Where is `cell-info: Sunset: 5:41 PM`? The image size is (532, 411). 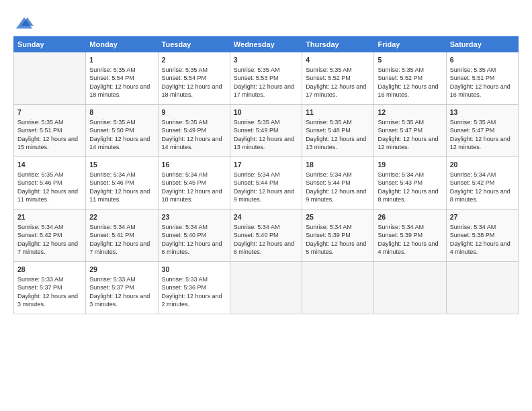
cell-info: Sunset: 5:41 PM is located at coordinates (122, 235).